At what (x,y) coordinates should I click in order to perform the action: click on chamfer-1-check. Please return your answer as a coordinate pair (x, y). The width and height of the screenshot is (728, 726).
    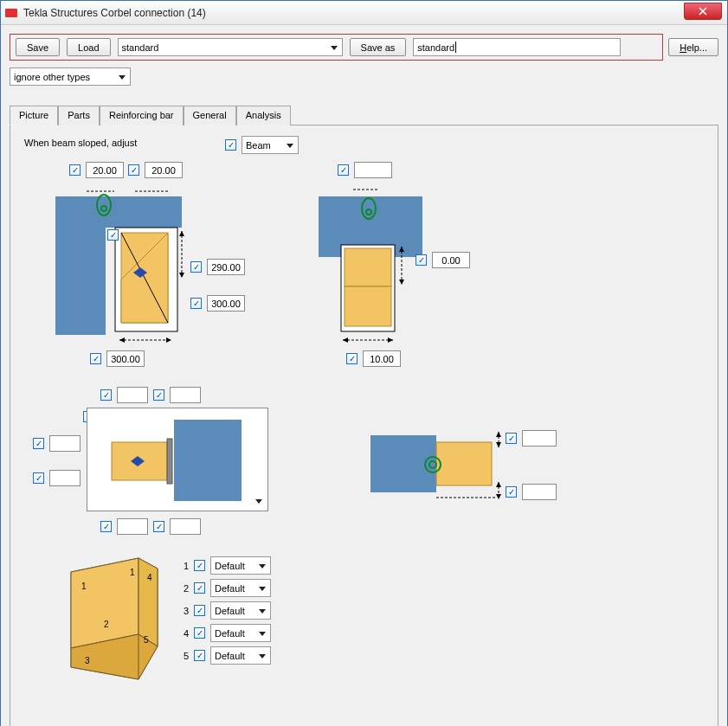
    Looking at the image, I should click on (199, 566).